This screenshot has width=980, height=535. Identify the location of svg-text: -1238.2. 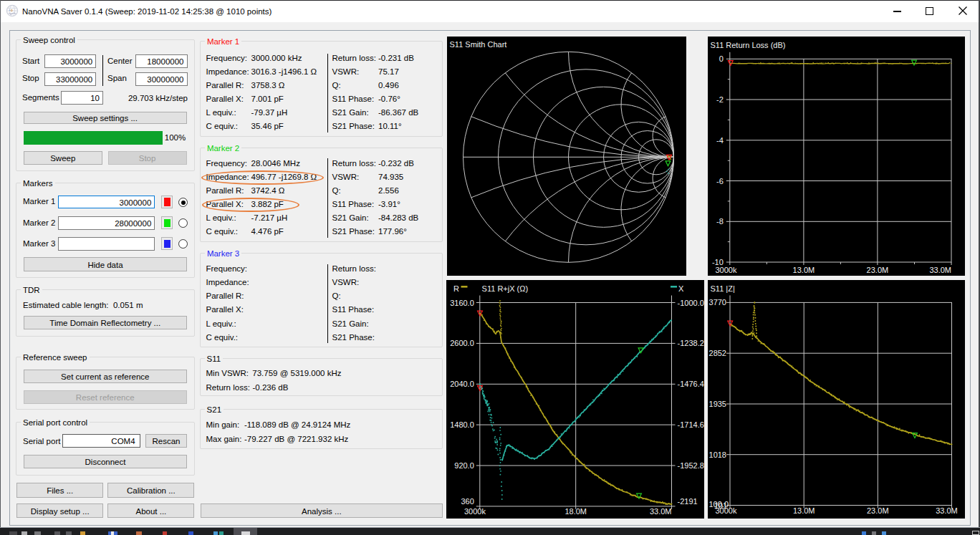
(691, 343).